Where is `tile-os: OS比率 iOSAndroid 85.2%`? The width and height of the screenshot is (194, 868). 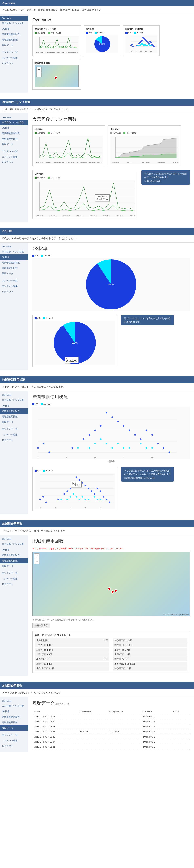
tile-os: OS比率 iOSAndroid 85.2% is located at coordinates (102, 41).